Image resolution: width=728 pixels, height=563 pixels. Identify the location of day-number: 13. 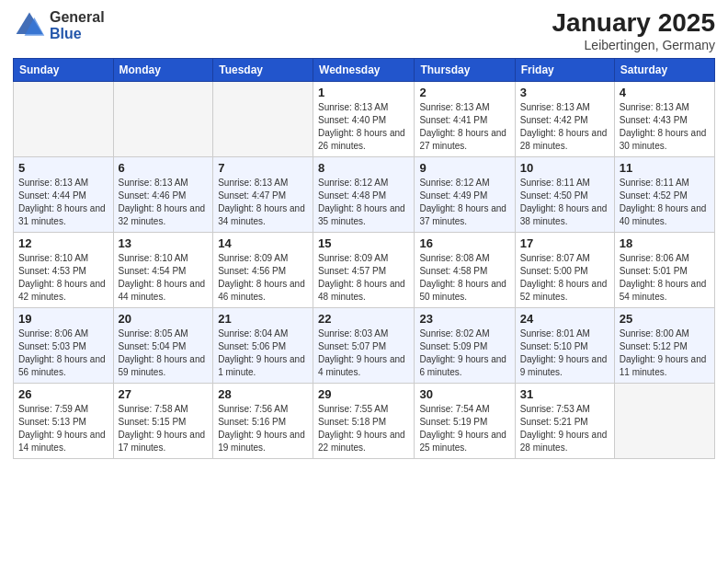
(164, 243).